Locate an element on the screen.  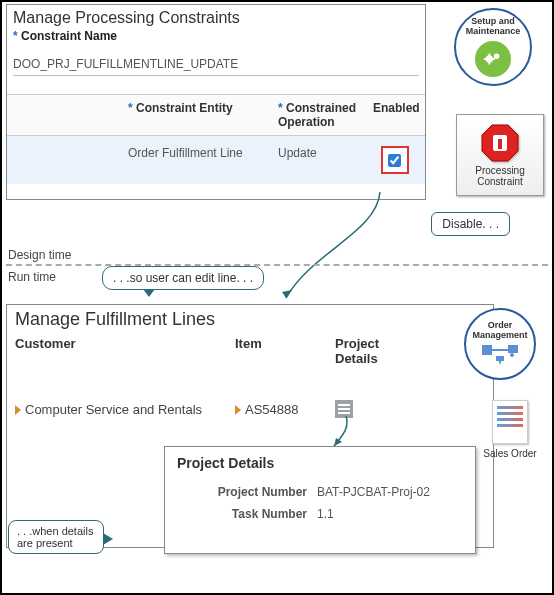
cell-entity: Order Fulfillment Line is located at coordinates (197, 160).